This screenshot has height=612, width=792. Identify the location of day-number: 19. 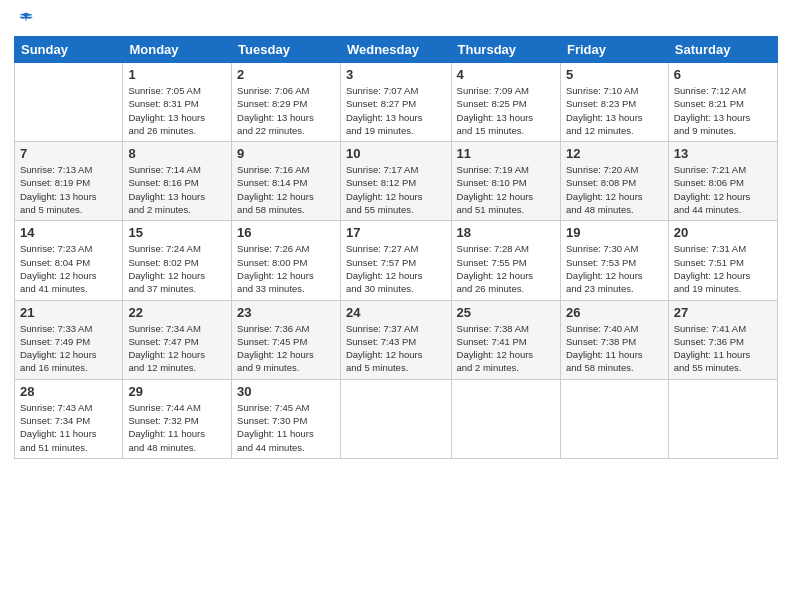
(614, 232).